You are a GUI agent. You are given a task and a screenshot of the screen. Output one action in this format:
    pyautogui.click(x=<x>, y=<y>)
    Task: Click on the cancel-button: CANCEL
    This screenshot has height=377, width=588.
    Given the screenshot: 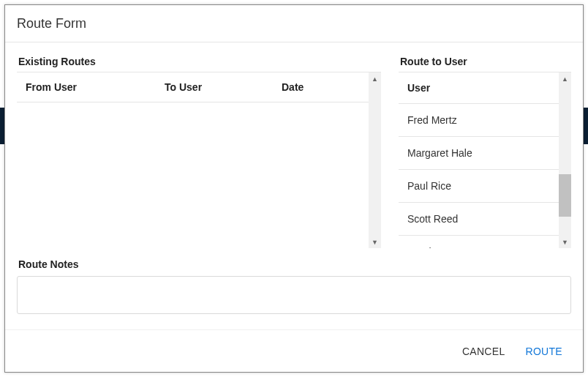 What is the action you would take?
    pyautogui.click(x=484, y=351)
    